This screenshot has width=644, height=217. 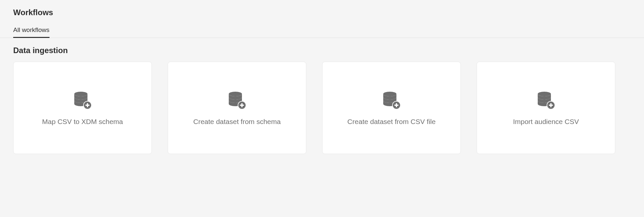 What do you see at coordinates (546, 122) in the screenshot?
I see `card-label: Import audience CSV` at bounding box center [546, 122].